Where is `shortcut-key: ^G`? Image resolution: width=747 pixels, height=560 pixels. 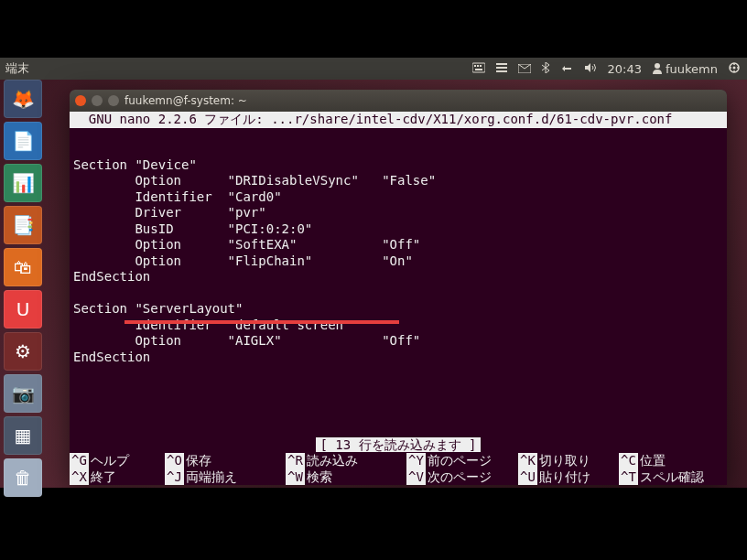 shortcut-key: ^G is located at coordinates (79, 461).